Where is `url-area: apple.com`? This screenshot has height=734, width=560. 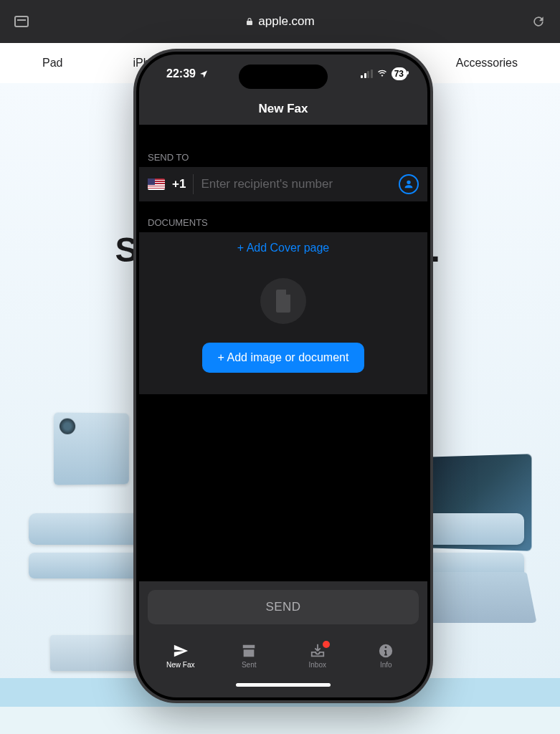 url-area: apple.com is located at coordinates (280, 22).